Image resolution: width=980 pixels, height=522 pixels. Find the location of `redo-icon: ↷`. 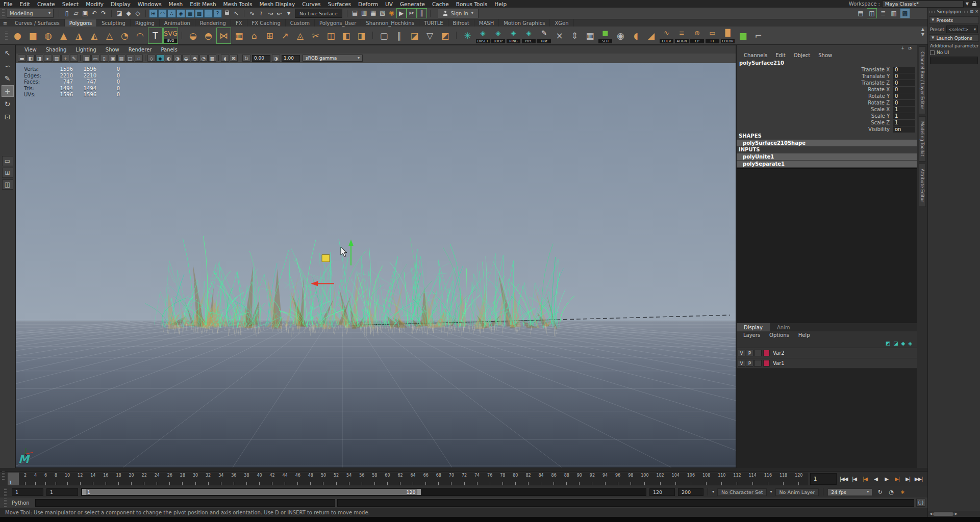

redo-icon: ↷ is located at coordinates (104, 13).